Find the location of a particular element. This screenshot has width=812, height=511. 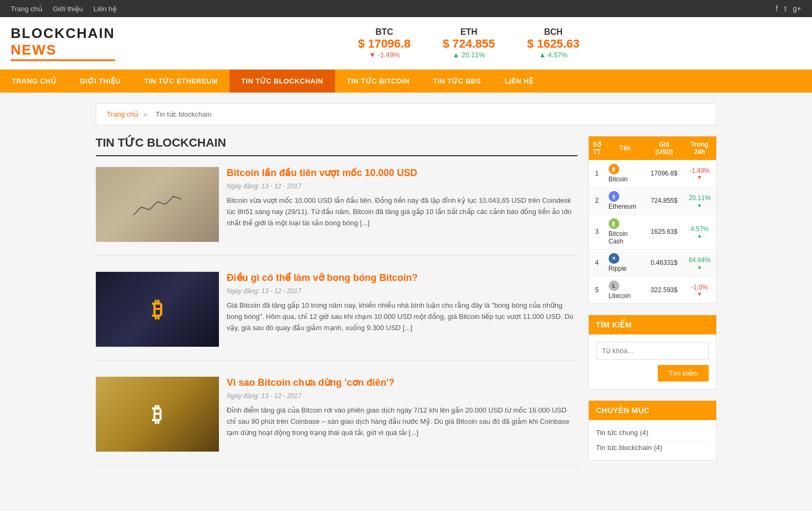

coin-label-ltc: Litecoin is located at coordinates (625, 296).